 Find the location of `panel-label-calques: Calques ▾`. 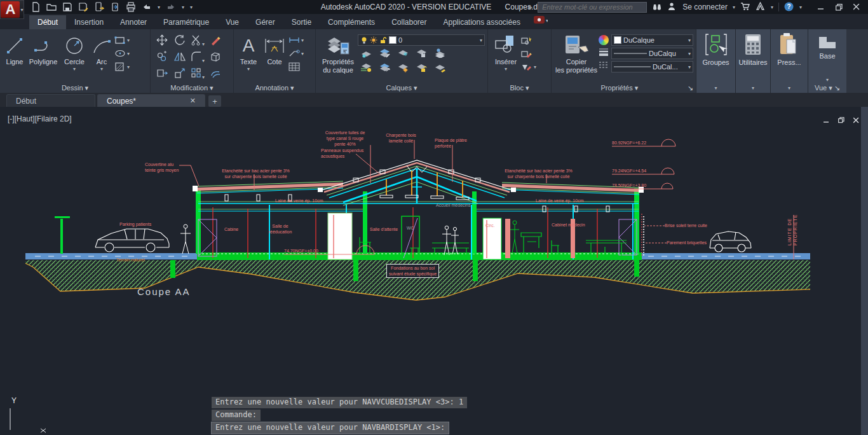

panel-label-calques: Calques ▾ is located at coordinates (402, 88).